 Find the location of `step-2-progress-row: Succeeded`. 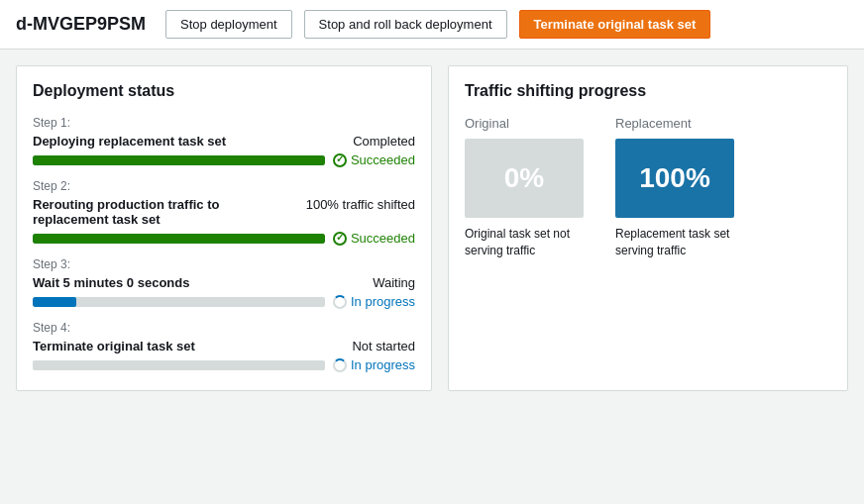

step-2-progress-row: Succeeded is located at coordinates (224, 238).